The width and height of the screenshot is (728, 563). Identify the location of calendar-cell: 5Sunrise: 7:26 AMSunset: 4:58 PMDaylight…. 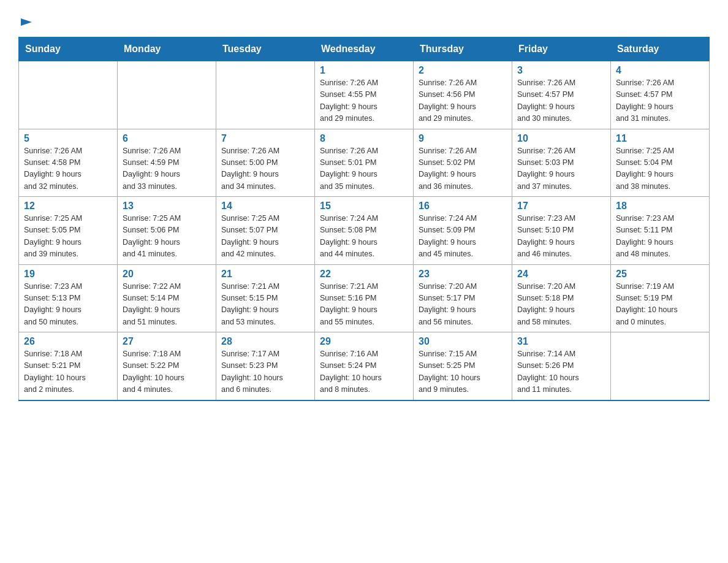
(69, 163).